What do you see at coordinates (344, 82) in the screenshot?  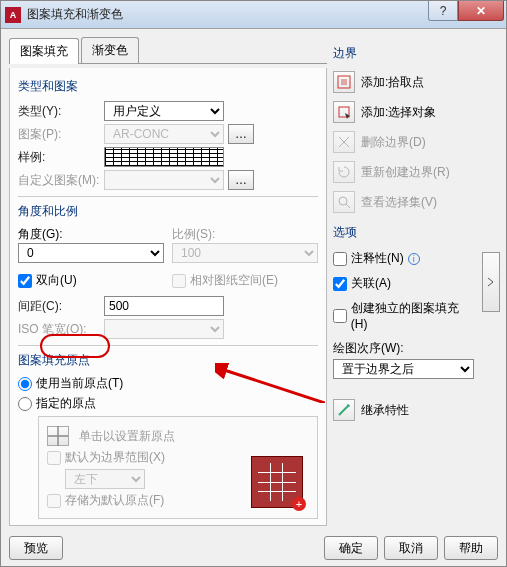 I see `pick-point-icon` at bounding box center [344, 82].